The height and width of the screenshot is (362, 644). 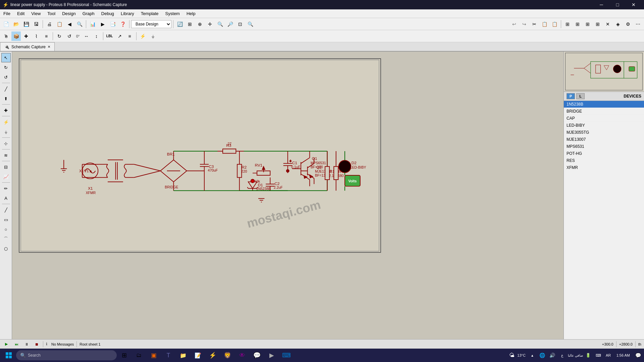 What do you see at coordinates (6, 143) in the screenshot?
I see `probe-tool: ⊹` at bounding box center [6, 143].